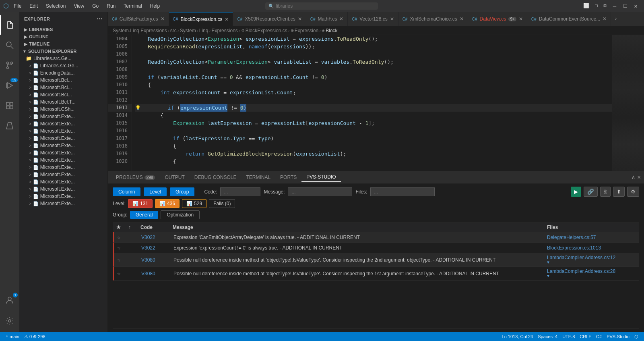 The width and height of the screenshot is (644, 341). Describe the element at coordinates (376, 248) in the screenshot. I see `result-row-2: ☆ V3022 Expression 'expressionCount != 0…` at that location.